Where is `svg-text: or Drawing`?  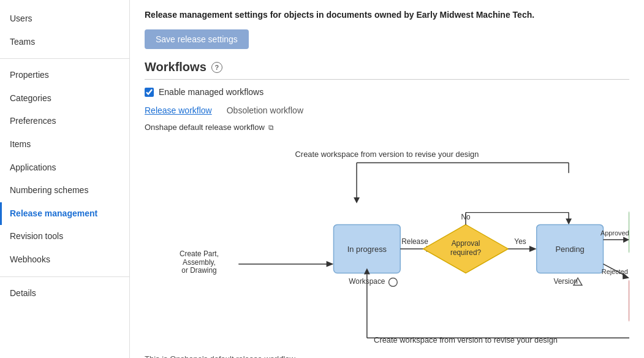
svg-text: or Drawing is located at coordinates (199, 270).